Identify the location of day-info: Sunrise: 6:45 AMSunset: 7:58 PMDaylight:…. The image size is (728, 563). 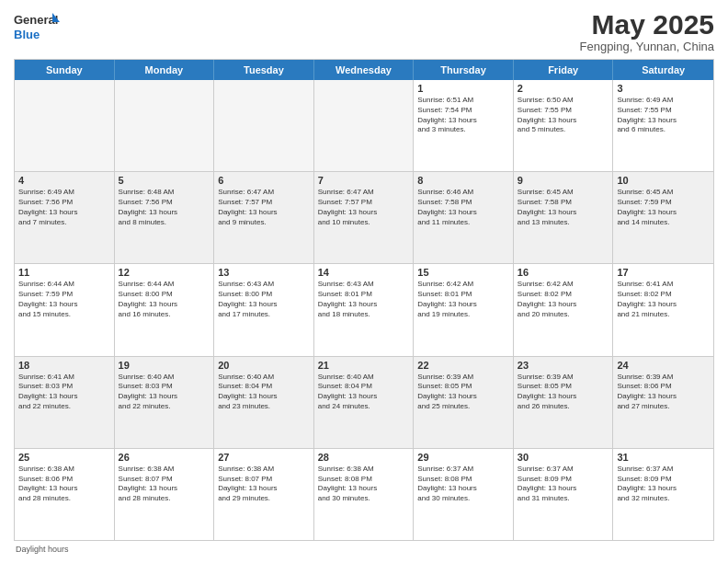
(563, 208).